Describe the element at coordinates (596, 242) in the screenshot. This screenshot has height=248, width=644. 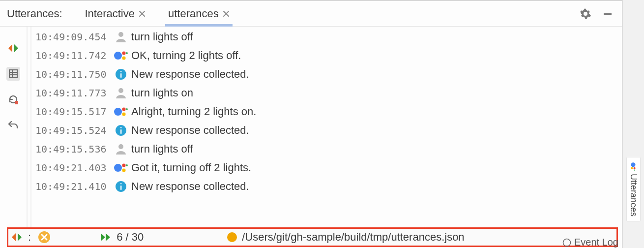
I see `event-log-label: Event Log` at that location.